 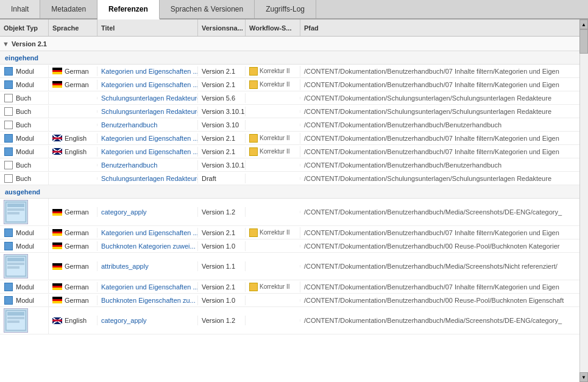 What do you see at coordinates (222, 287) in the screenshot?
I see `cell-version: Version 2.1` at bounding box center [222, 287].